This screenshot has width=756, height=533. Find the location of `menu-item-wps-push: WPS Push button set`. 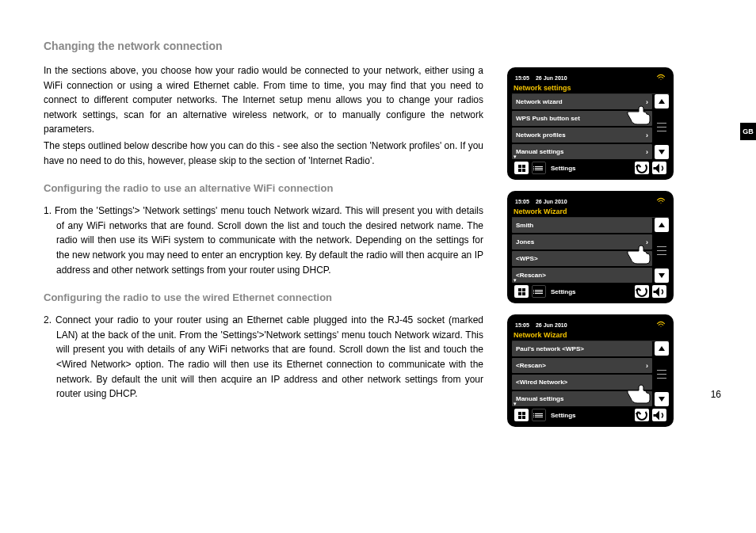

menu-item-wps-push: WPS Push button set is located at coordinates (582, 119).